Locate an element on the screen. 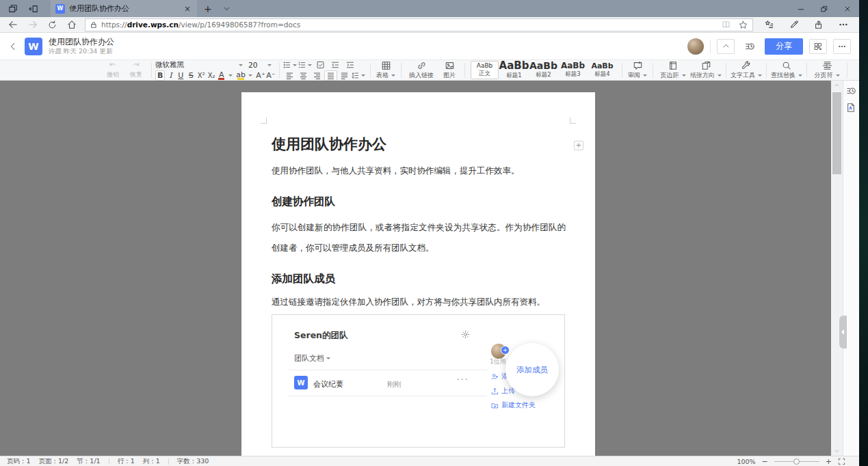 This screenshot has width=868, height=466. document-scrollbar is located at coordinates (837, 268).